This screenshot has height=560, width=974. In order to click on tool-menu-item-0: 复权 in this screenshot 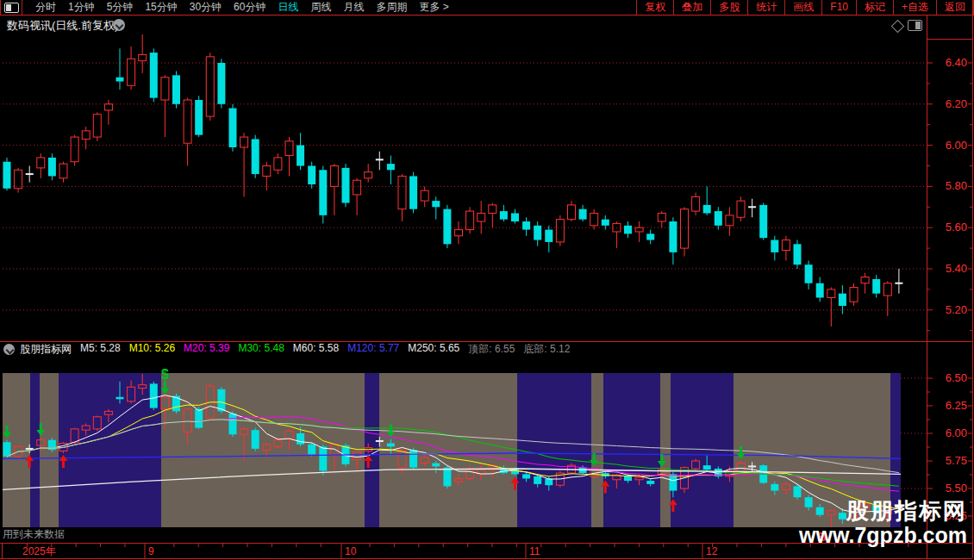, I will do `click(655, 7)`.